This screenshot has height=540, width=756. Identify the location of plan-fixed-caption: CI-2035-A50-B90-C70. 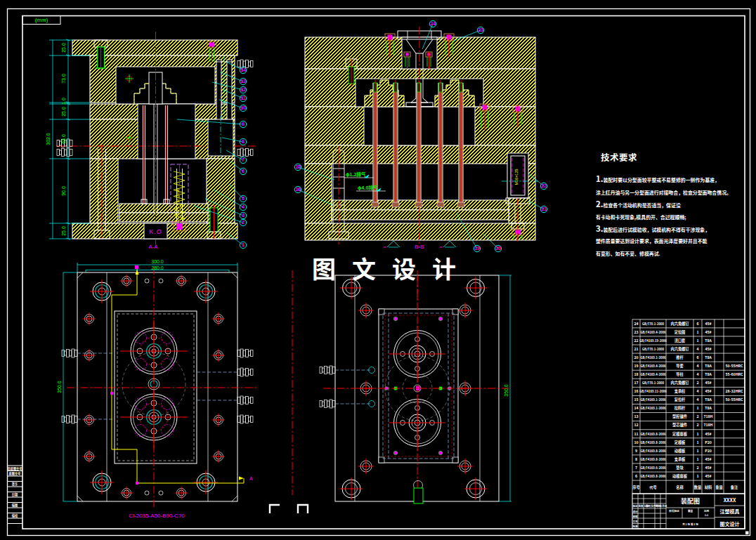
(157, 515).